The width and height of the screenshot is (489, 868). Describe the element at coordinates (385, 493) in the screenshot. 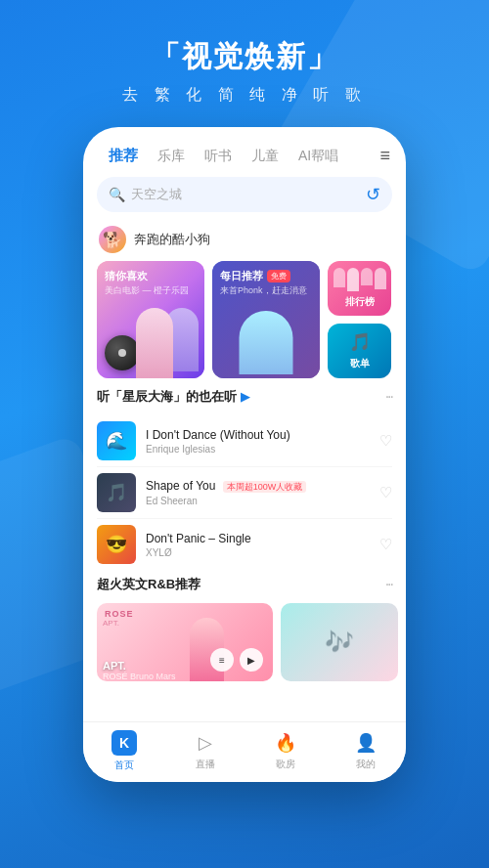

I see `song-heart-2: ♡` at that location.